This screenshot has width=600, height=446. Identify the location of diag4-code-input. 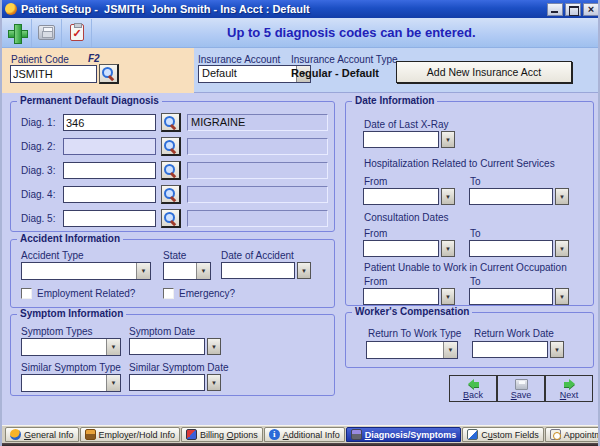
(110, 194).